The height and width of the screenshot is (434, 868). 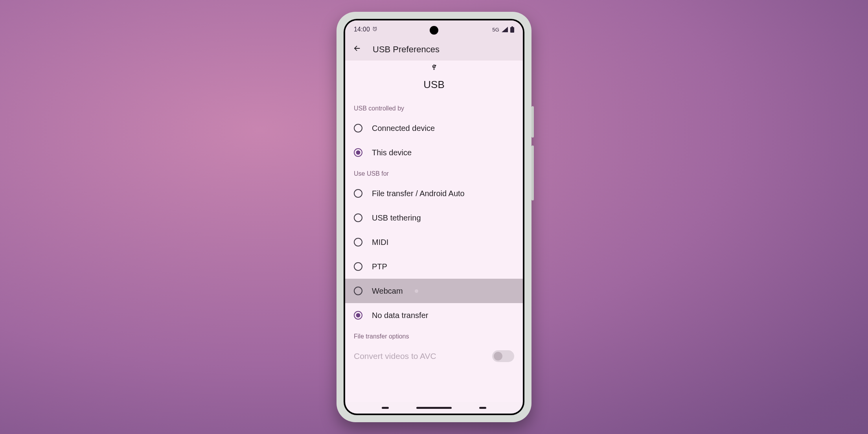 What do you see at coordinates (498, 356) in the screenshot?
I see `switch-knob` at bounding box center [498, 356].